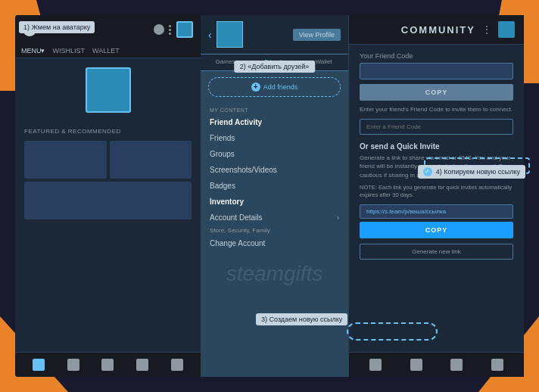 This screenshot has height=392, width=539. I want to click on friend-code-label: Your Friend Code, so click(436, 56).